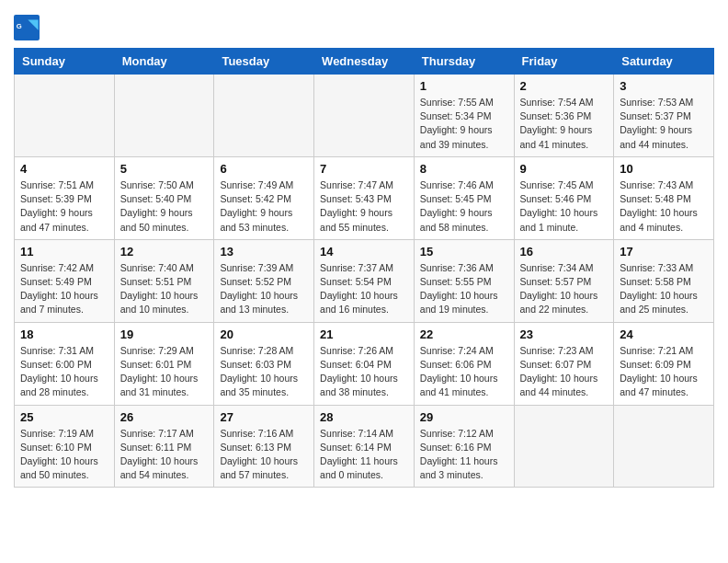  Describe the element at coordinates (264, 335) in the screenshot. I see `day-number: 20` at that location.